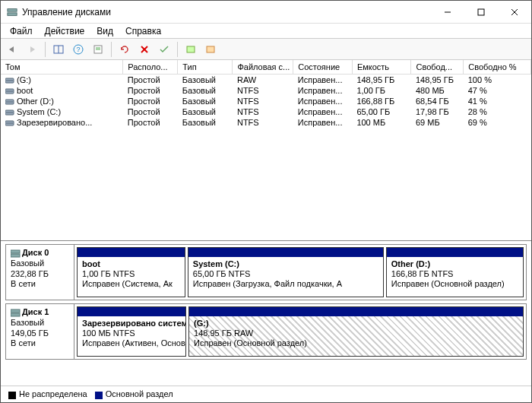 The width and height of the screenshot is (532, 403). What do you see at coordinates (131, 324) in the screenshot?
I see `partition-name: Зарезервировано системс` at bounding box center [131, 324].